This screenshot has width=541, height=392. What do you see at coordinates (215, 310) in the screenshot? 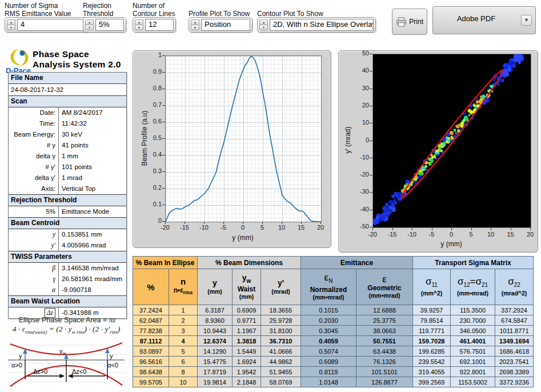
I see `table-cell: 6.3187` at bounding box center [215, 310].